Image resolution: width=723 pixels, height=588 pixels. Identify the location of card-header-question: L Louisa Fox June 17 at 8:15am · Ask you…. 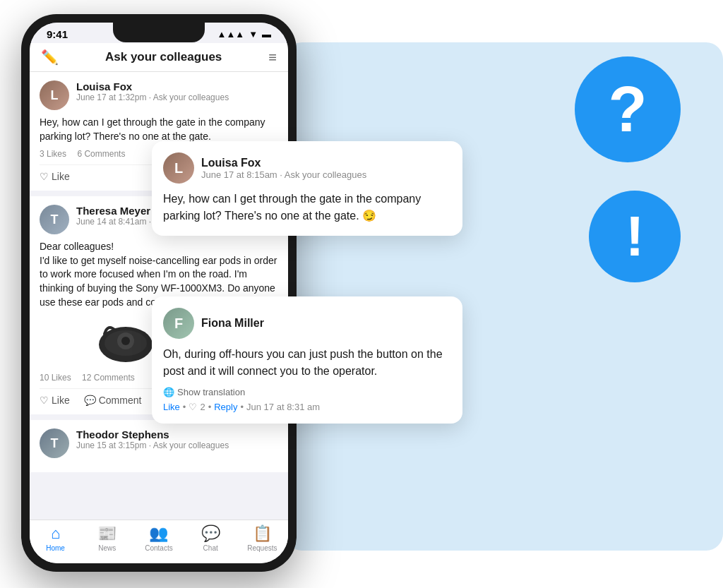
(307, 168).